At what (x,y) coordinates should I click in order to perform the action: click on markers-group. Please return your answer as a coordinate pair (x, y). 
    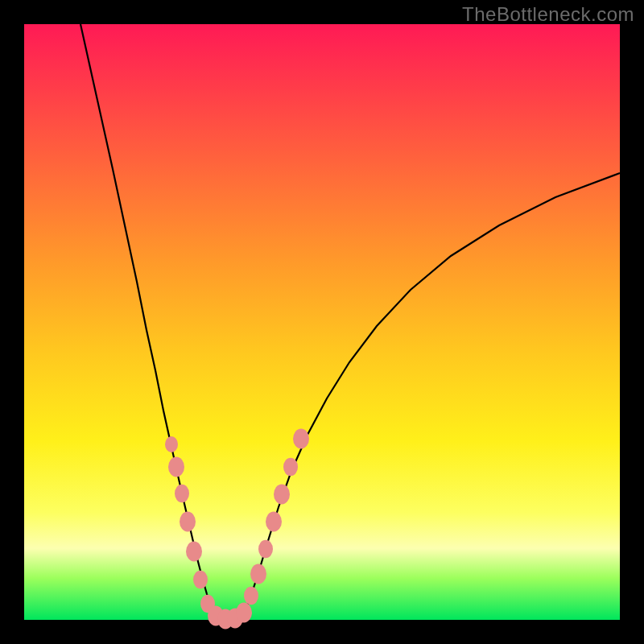
    Looking at the image, I should click on (237, 530).